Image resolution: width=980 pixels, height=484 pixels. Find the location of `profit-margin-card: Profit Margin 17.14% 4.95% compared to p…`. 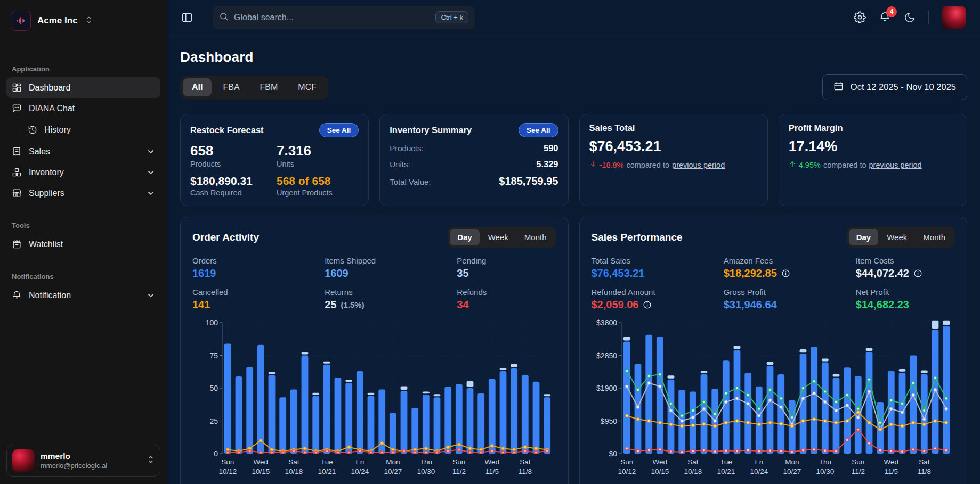

profit-margin-card: Profit Margin 17.14% 4.95% compared to p… is located at coordinates (873, 160).